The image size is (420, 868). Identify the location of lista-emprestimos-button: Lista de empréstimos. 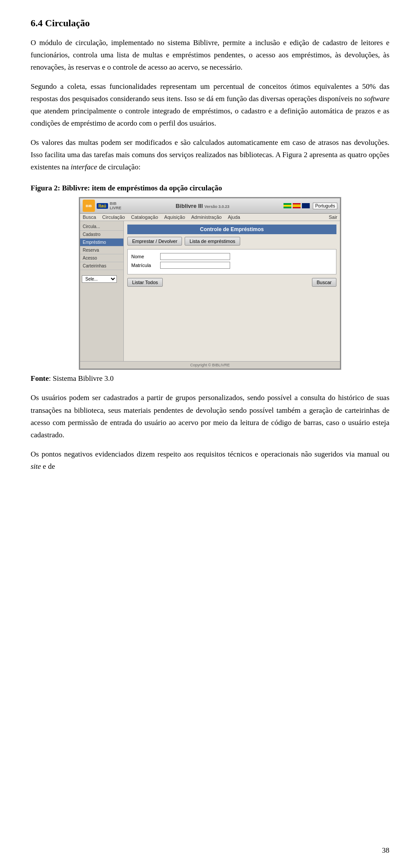
(213, 241).